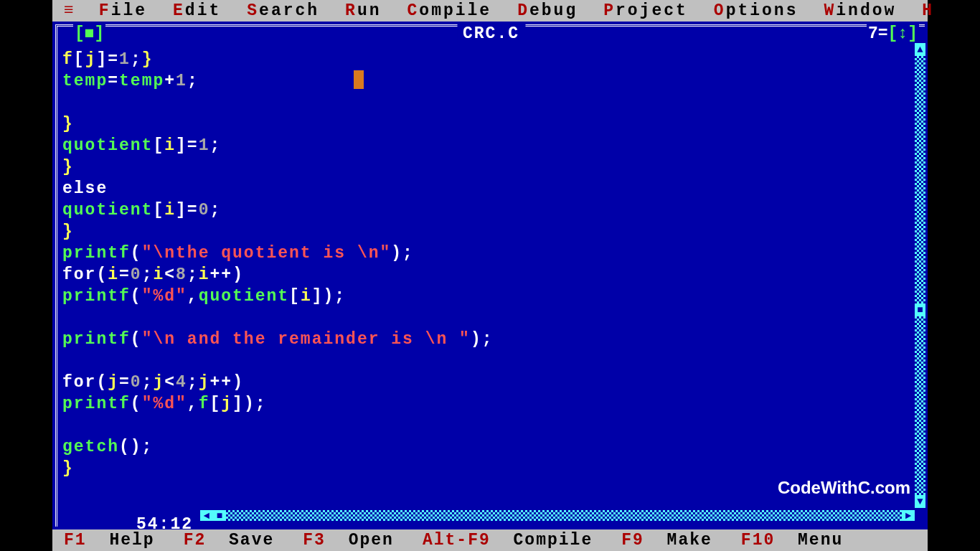  What do you see at coordinates (283, 11) in the screenshot?
I see `menu-search: Search` at bounding box center [283, 11].